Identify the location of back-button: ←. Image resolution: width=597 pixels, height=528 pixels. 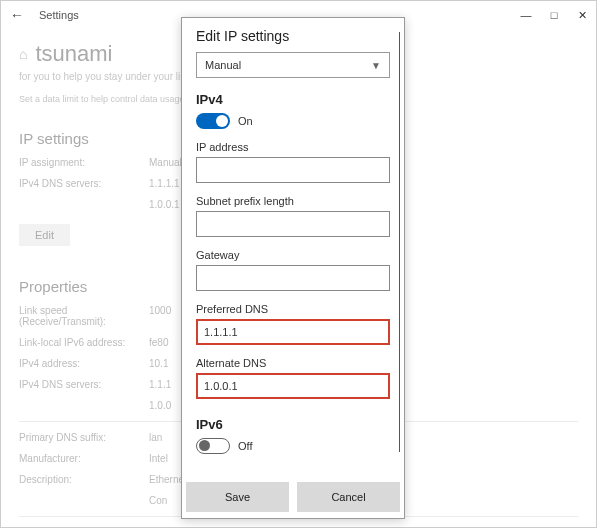
(17, 15).